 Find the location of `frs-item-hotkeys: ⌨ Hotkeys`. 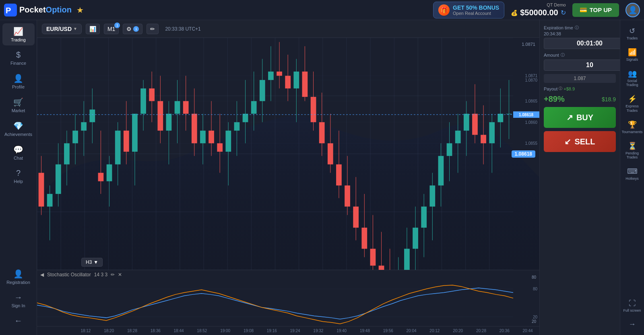

frs-item-hotkeys: ⌨ Hotkeys is located at coordinates (632, 174).